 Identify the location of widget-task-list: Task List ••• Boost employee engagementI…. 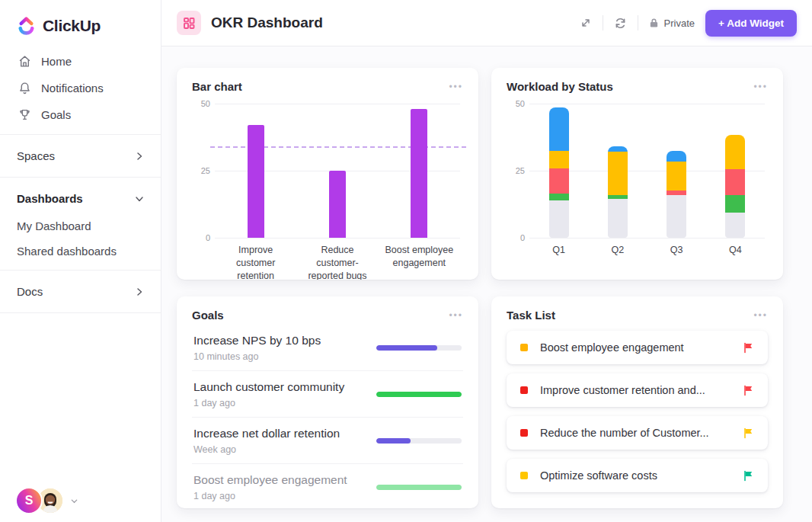
(637, 402).